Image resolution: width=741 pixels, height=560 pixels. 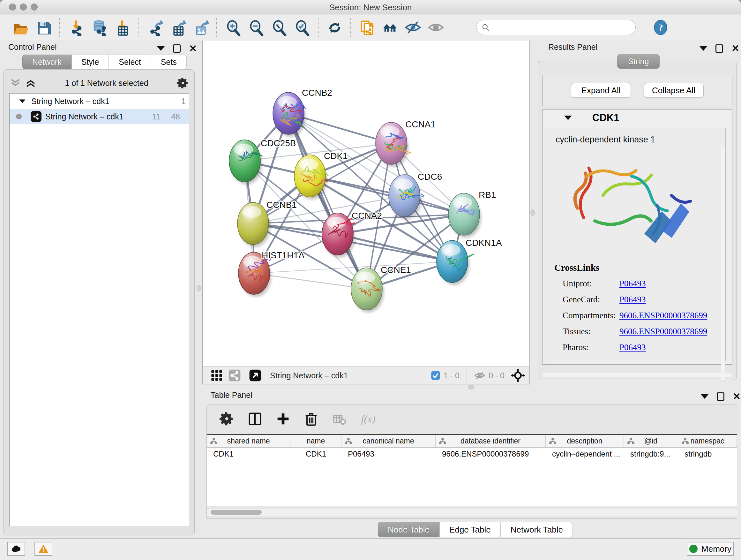 I want to click on expand-all-button: Expand All, so click(x=601, y=90).